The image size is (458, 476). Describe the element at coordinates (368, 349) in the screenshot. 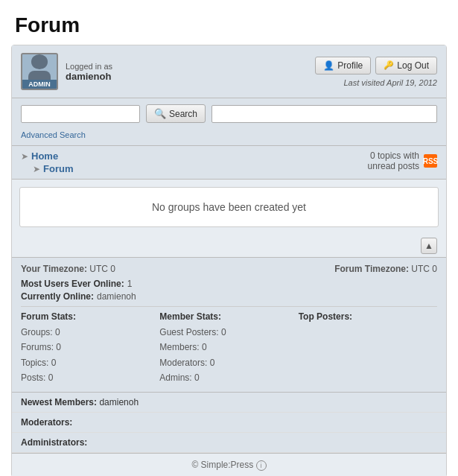

I see `top-posters-col: Top Posters:` at that location.